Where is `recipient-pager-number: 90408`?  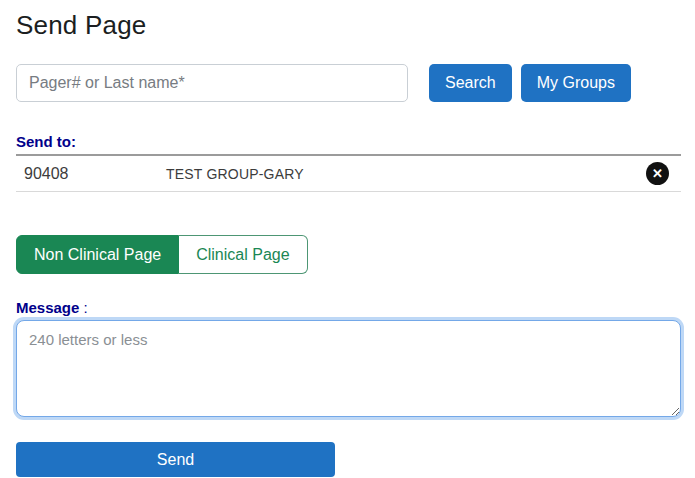 recipient-pager-number: 90408 is located at coordinates (91, 174).